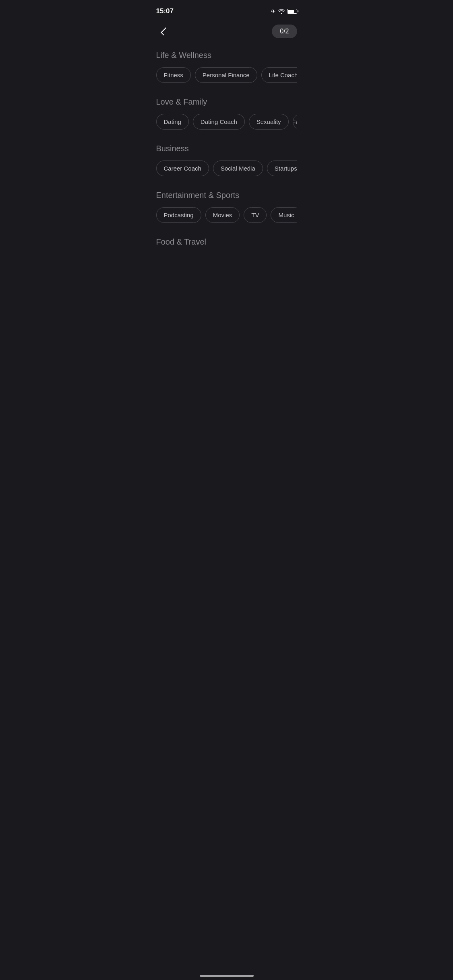 This screenshot has width=453, height=980. Describe the element at coordinates (227, 10) in the screenshot. I see `status-bar: 15:07 ✈` at that location.